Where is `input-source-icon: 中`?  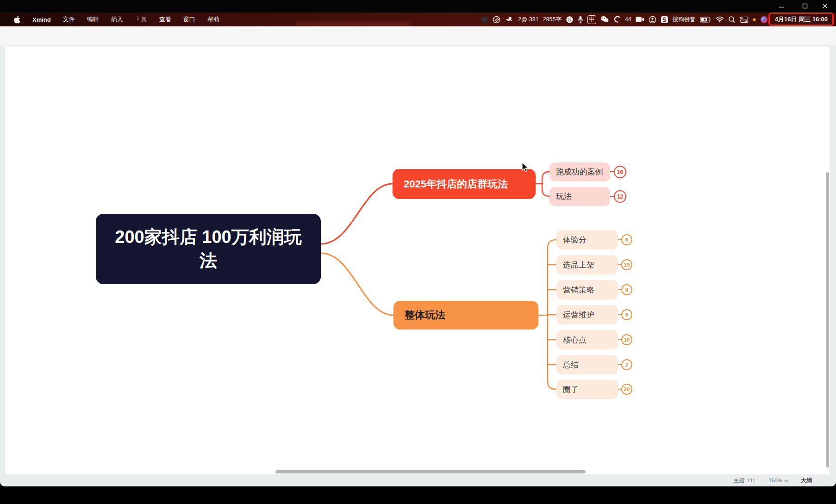 input-source-icon: 中 is located at coordinates (592, 19).